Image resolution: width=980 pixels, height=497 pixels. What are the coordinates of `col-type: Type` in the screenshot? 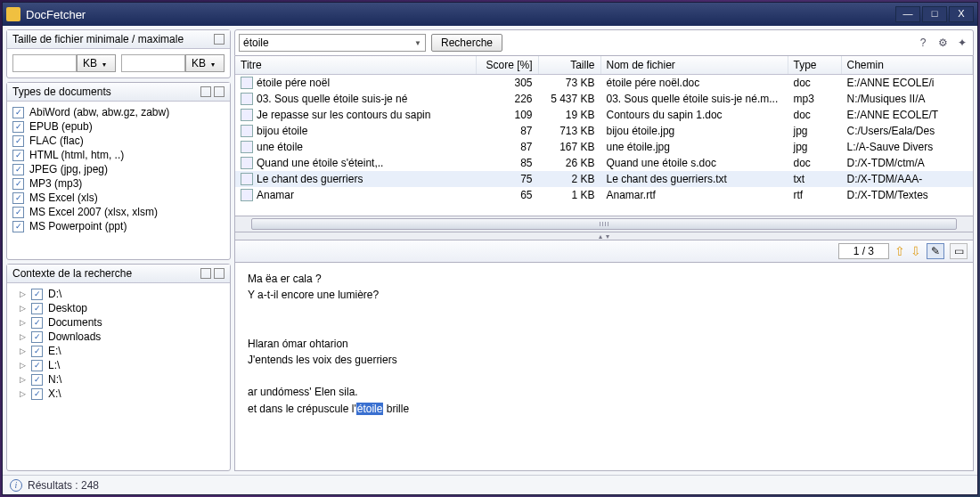 It's located at (814, 66).